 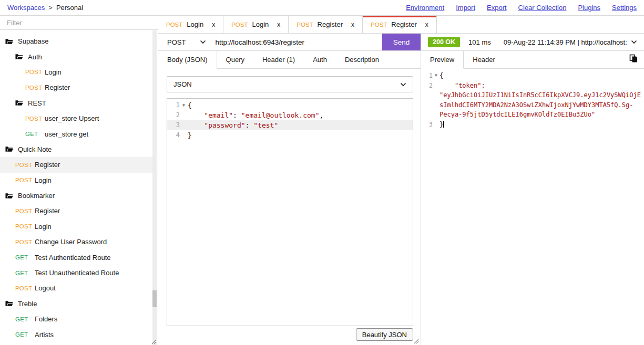 I want to click on beautify-json-button: Beautify JSON, so click(x=385, y=334).